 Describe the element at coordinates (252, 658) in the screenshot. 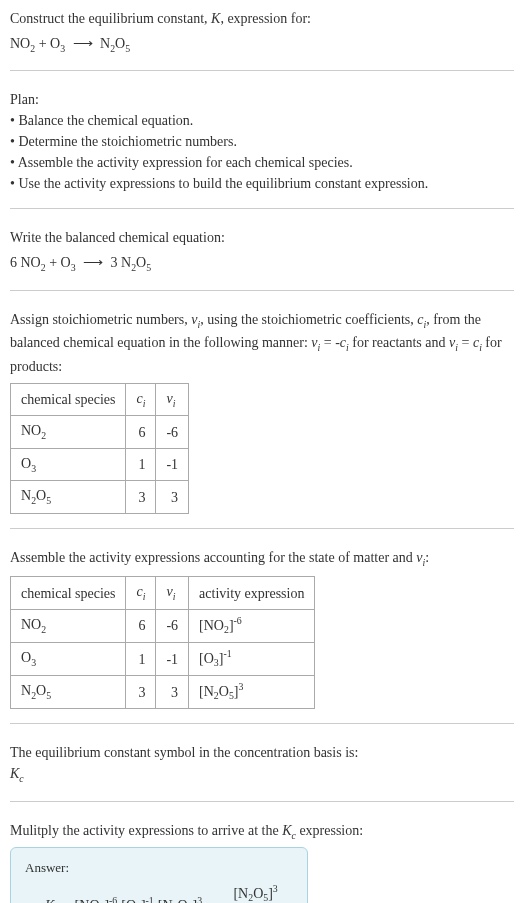

I see `cell-expr: [O3]-1` at that location.